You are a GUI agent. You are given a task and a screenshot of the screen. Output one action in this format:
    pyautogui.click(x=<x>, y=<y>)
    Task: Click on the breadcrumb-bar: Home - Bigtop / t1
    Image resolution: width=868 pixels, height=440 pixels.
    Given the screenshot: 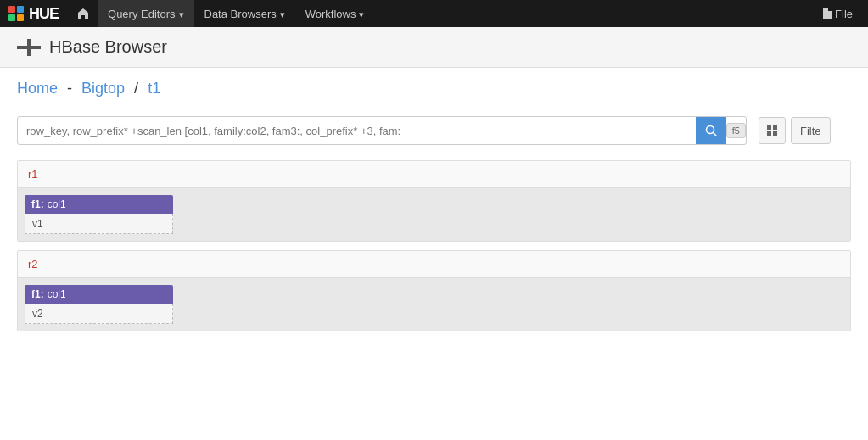 What is the action you would take?
    pyautogui.click(x=434, y=88)
    